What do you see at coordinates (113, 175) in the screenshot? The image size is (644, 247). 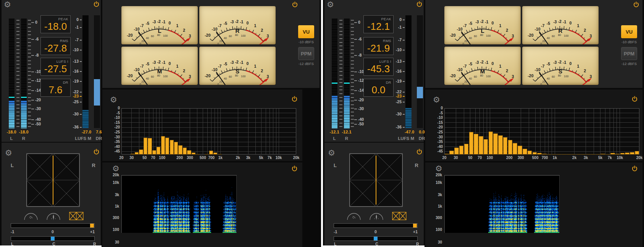 I see `spectrogram-y-label: 20k` at bounding box center [113, 175].